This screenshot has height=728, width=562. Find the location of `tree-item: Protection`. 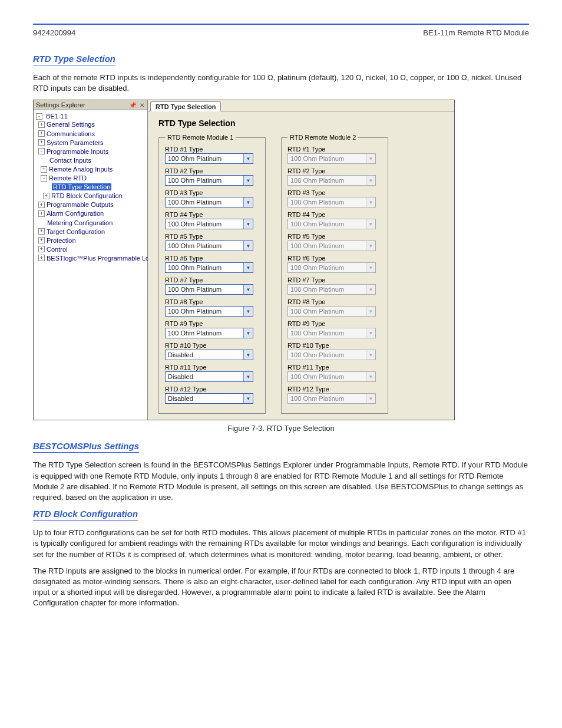

tree-item: Protection is located at coordinates (61, 241).